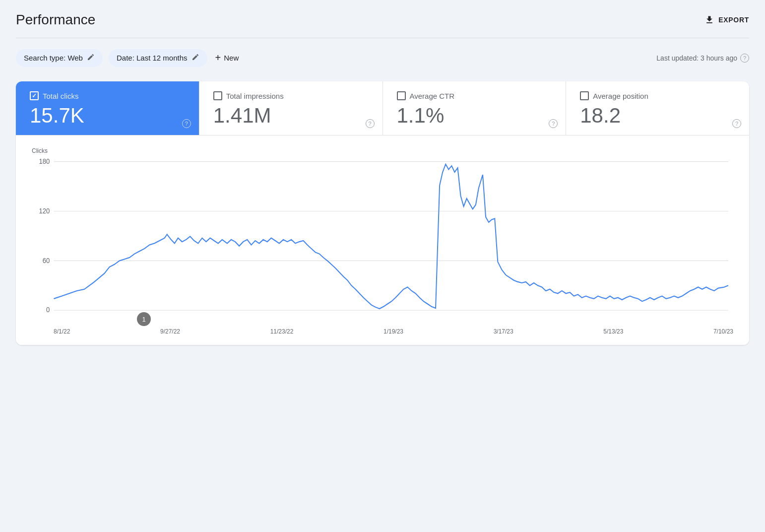 The width and height of the screenshot is (765, 532). What do you see at coordinates (370, 124) in the screenshot?
I see `impressions-help-icon: ?` at bounding box center [370, 124].